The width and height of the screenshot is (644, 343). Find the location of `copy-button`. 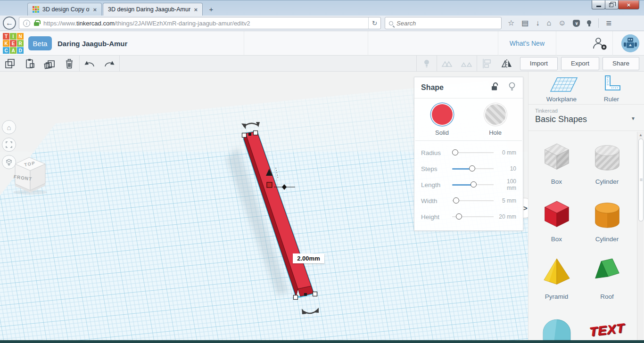

copy-button is located at coordinates (10, 64).